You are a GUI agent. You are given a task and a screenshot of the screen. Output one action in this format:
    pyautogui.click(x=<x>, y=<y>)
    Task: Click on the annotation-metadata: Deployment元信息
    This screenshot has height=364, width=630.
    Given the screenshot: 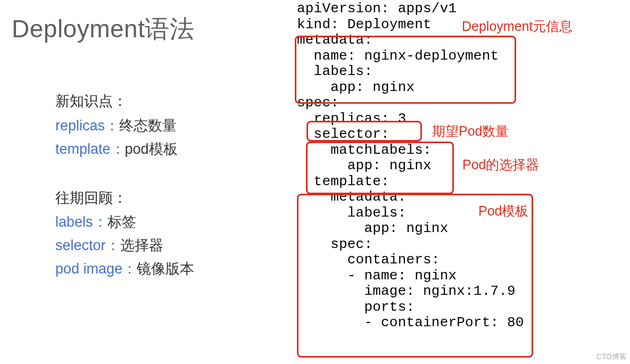 What is the action you would take?
    pyautogui.click(x=517, y=27)
    